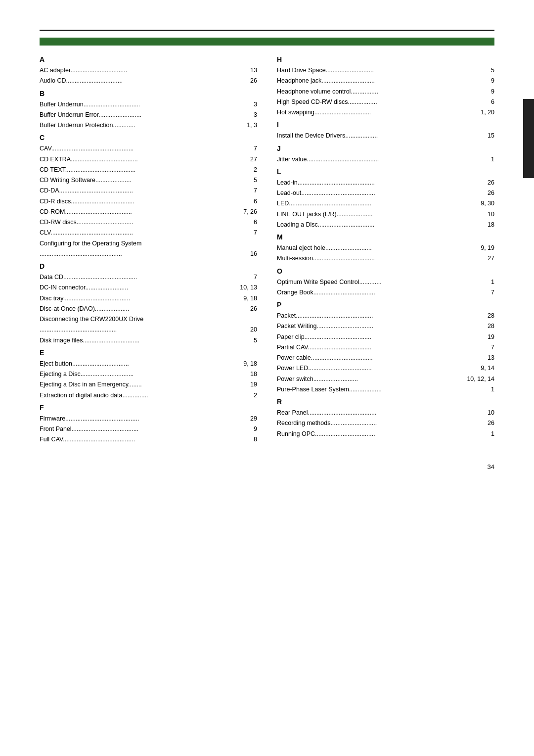  Describe the element at coordinates (386, 215) in the screenshot. I see `index-entry: LINE OUT jacks (L/R)....................…` at that location.